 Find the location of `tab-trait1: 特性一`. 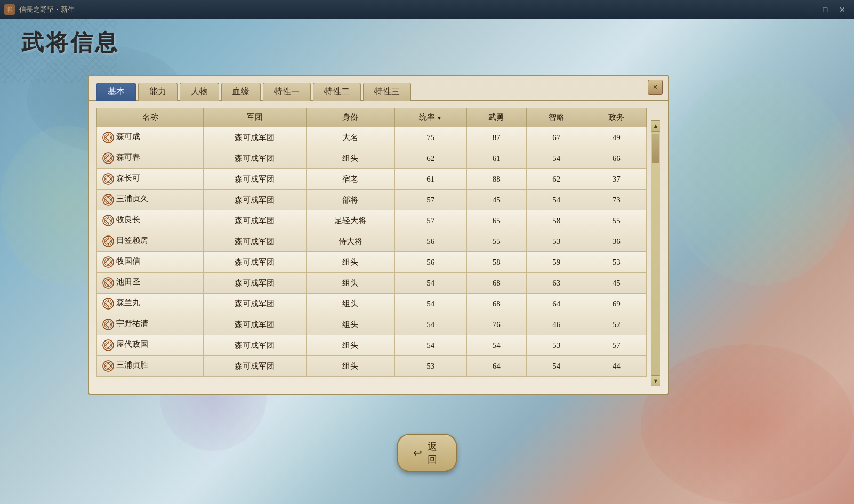

tab-trait1: 特性一 is located at coordinates (287, 92).